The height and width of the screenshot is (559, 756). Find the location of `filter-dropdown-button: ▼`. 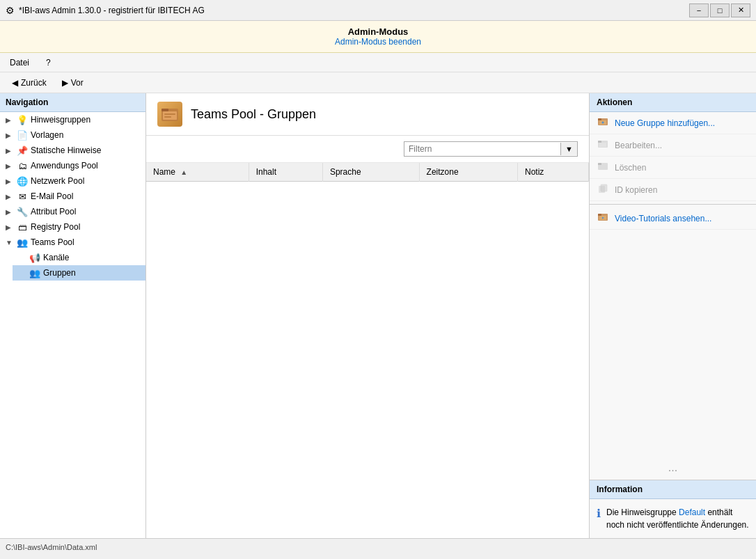

filter-dropdown-button: ▼ is located at coordinates (569, 149).